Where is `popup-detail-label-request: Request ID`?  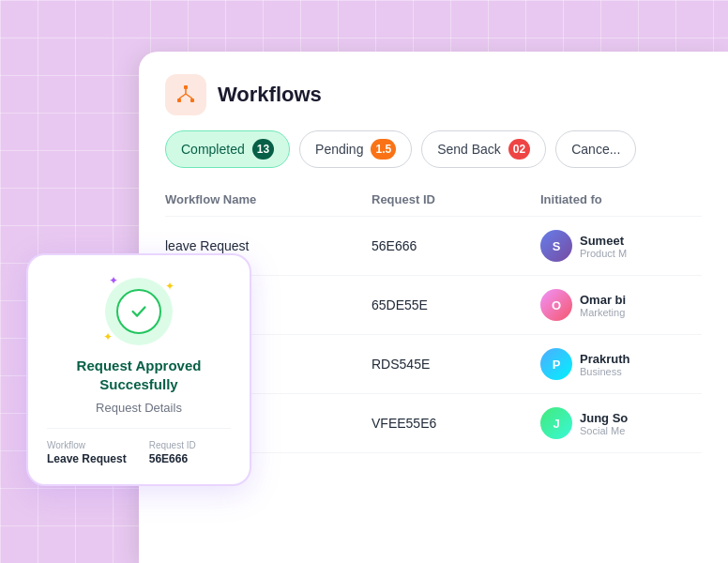
popup-detail-label-request: Request ID is located at coordinates (173, 445).